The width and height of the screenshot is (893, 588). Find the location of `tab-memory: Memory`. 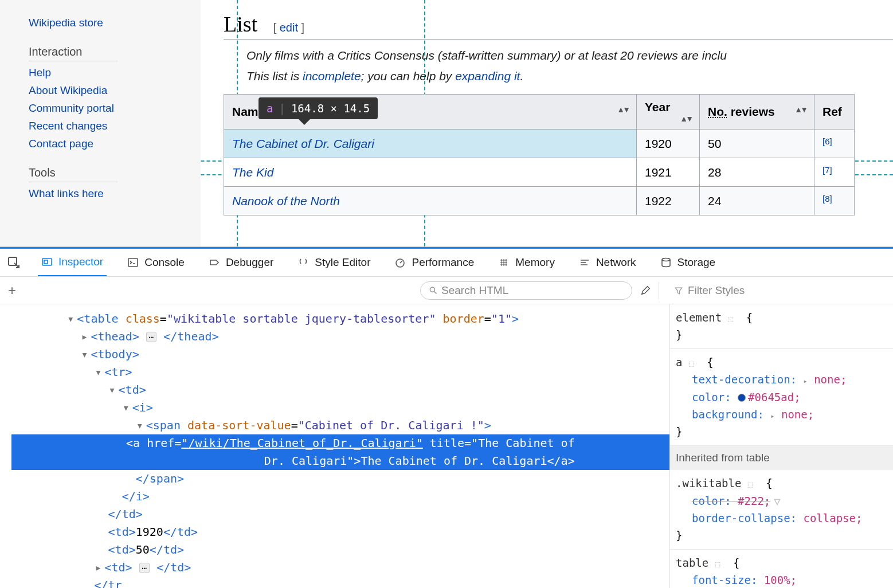

tab-memory: Memory is located at coordinates (526, 262).